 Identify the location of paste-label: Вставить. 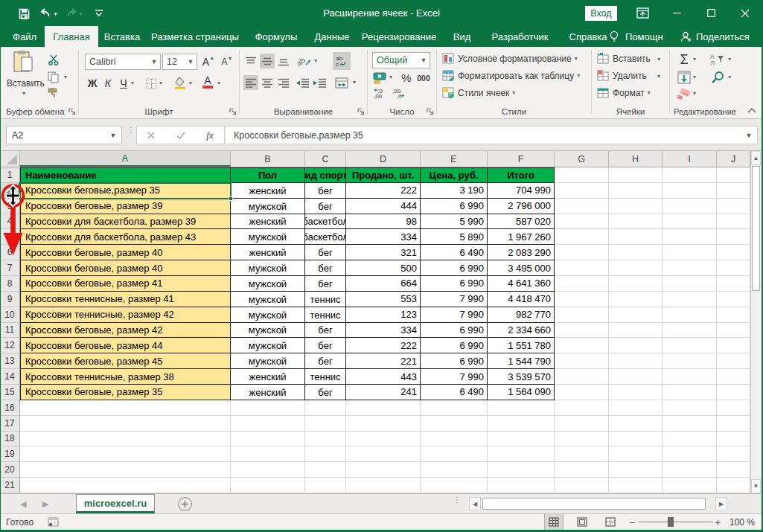
(25, 83).